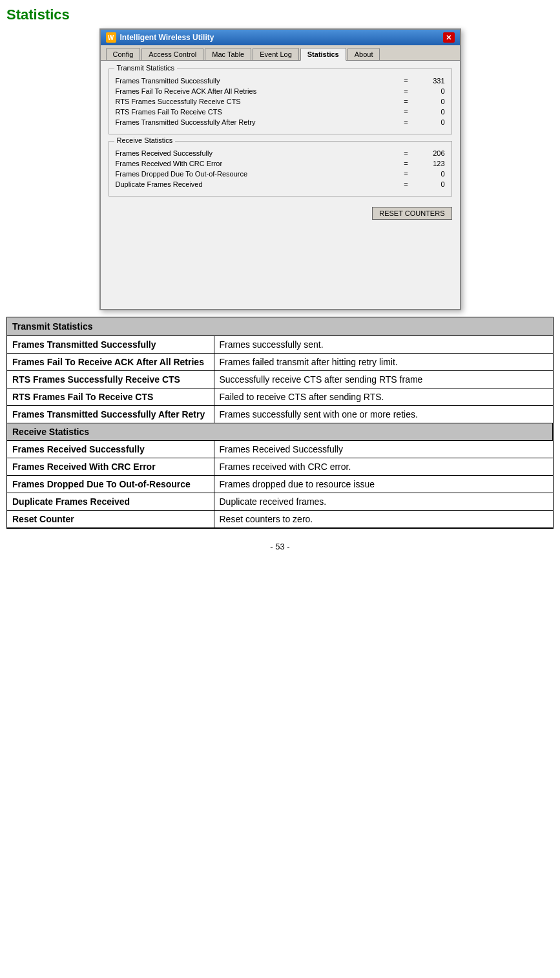 The width and height of the screenshot is (560, 978). What do you see at coordinates (412, 213) in the screenshot?
I see `reset-counters-button: RESET COUNTERS` at bounding box center [412, 213].